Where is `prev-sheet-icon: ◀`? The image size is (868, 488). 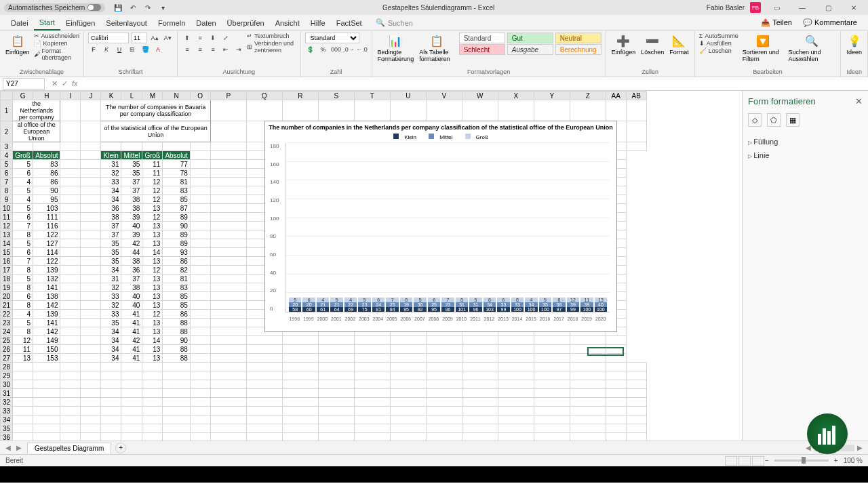
prev-sheet-icon: ◀ is located at coordinates (8, 447).